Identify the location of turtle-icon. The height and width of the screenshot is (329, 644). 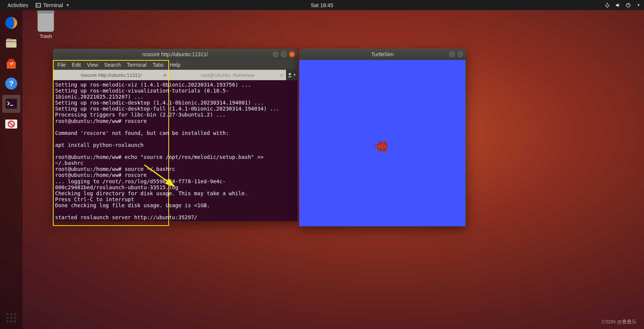
(382, 147).